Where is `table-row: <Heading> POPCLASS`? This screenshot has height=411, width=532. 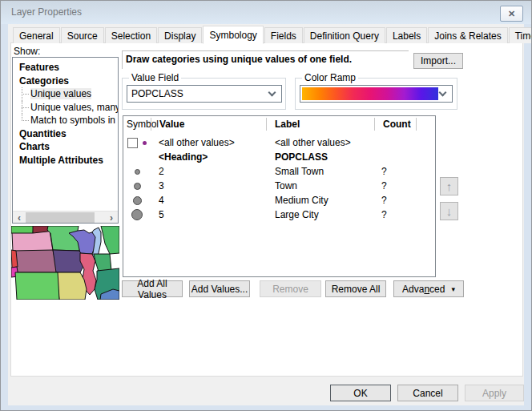
table-row: <Heading> POPCLASS is located at coordinates (279, 157).